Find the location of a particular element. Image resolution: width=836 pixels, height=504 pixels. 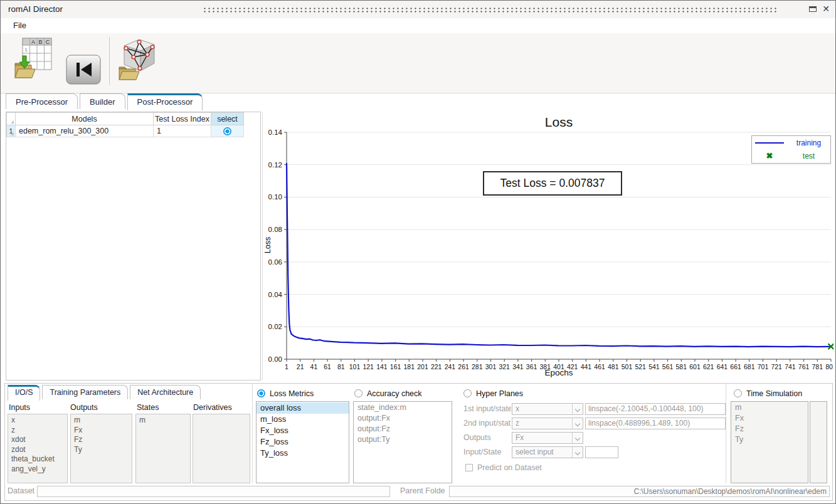

dataset-input is located at coordinates (213, 491).